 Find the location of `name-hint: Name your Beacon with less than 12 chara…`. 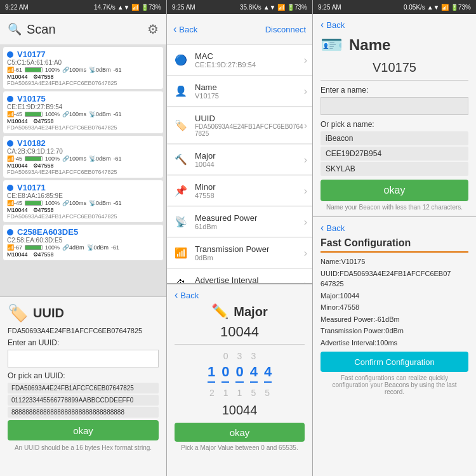

name-hint: Name your Beacon with less than 12 chara… is located at coordinates (395, 207).